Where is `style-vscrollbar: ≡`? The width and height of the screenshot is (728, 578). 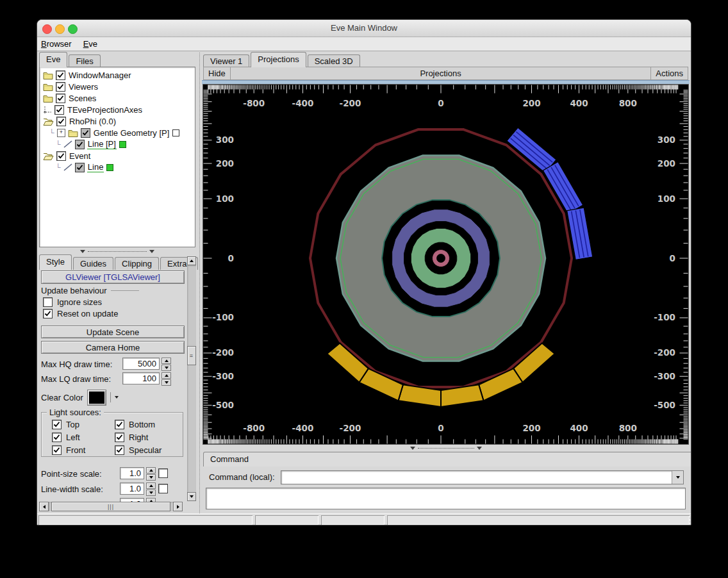 style-vscrollbar: ≡ is located at coordinates (192, 379).